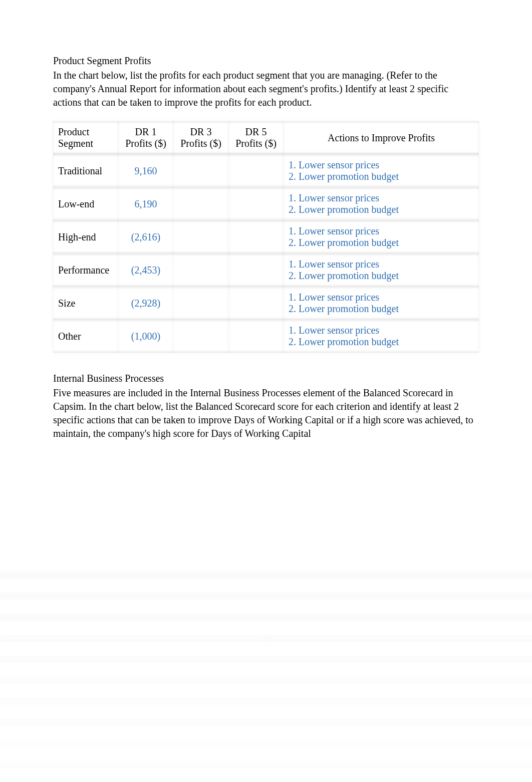 Image resolution: width=532 pixels, height=782 pixels. Describe the element at coordinates (266, 270) in the screenshot. I see `table-row: Performance (2,453) 1. Lower sensor pric…` at that location.